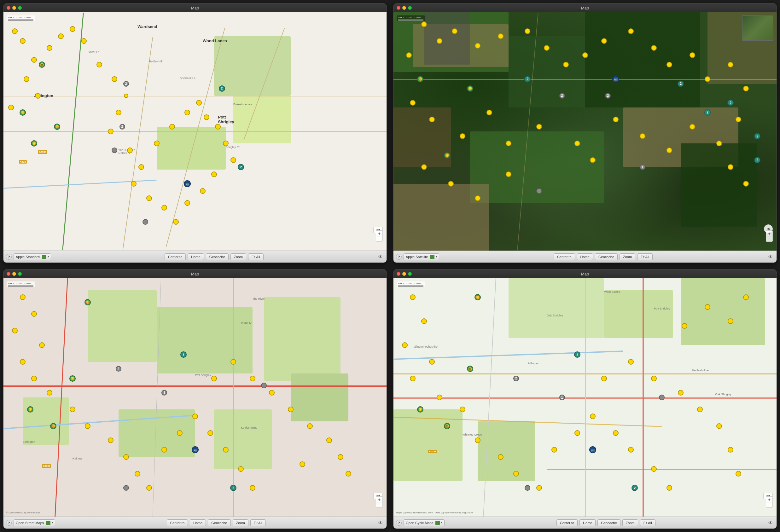 The image size is (780, 532). I want to click on map-type-icon, so click(44, 257).